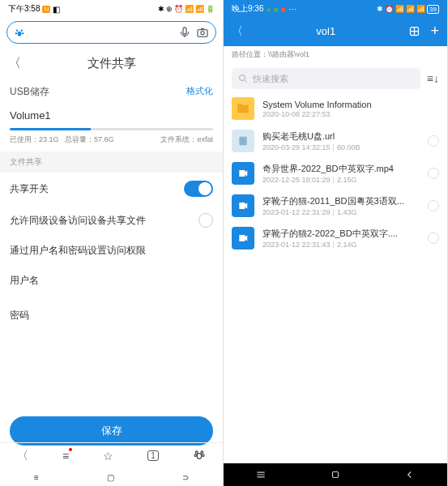 The image size is (448, 486). What do you see at coordinates (434, 31) in the screenshot?
I see `add-button: +` at bounding box center [434, 31].